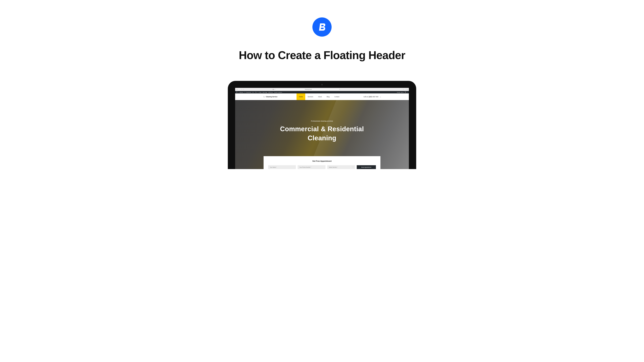 The height and width of the screenshot is (362, 644). I want to click on nav-home: Home, so click(301, 97).